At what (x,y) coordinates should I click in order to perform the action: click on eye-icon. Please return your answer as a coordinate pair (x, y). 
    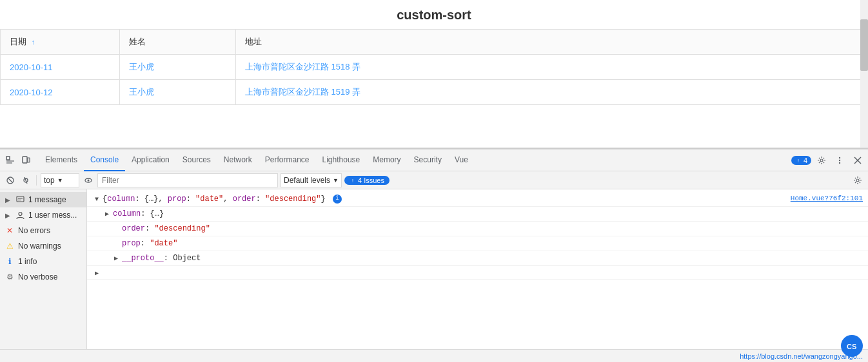
    Looking at the image, I should click on (88, 180).